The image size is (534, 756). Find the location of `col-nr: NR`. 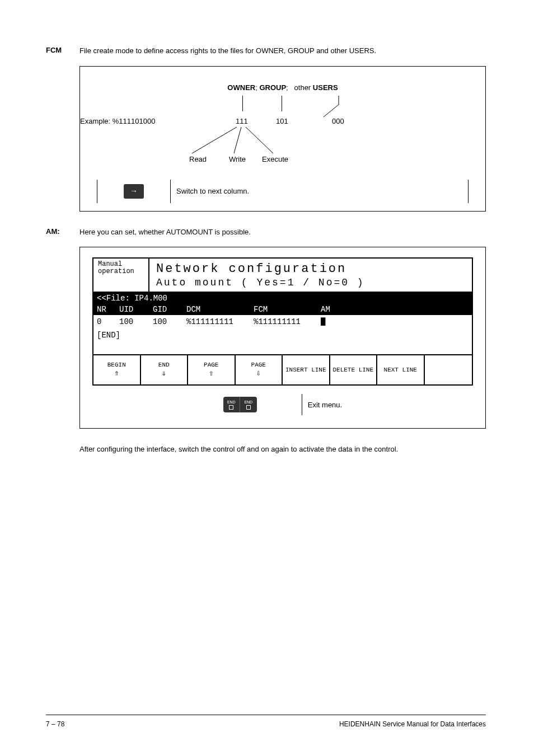

col-nr: NR is located at coordinates (108, 309).